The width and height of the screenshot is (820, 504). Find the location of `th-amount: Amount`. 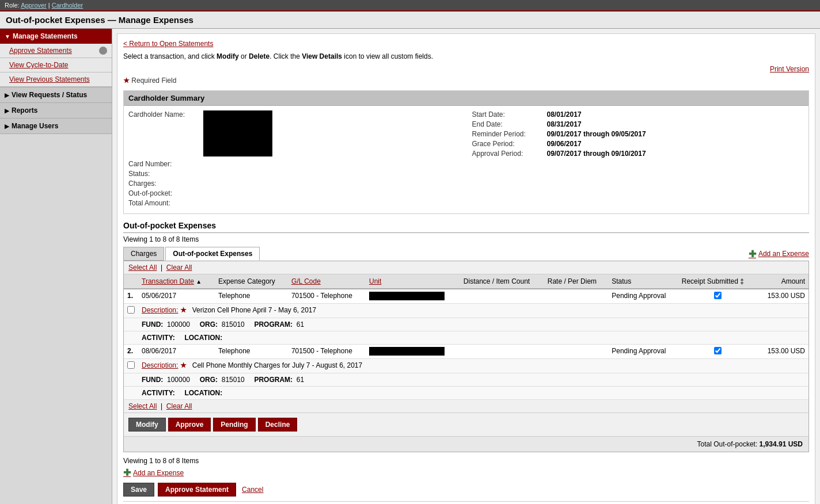

th-amount: Amount is located at coordinates (783, 282).